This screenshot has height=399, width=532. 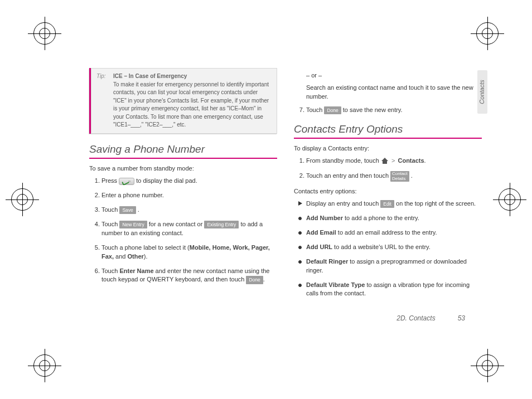 What do you see at coordinates (101, 77) in the screenshot?
I see `tip-label: Tip:` at bounding box center [101, 77].